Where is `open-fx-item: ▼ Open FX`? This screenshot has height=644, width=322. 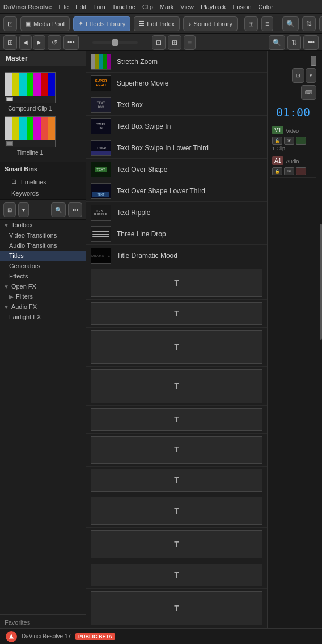
open-fx-item: ▼ Open FX is located at coordinates (43, 286).